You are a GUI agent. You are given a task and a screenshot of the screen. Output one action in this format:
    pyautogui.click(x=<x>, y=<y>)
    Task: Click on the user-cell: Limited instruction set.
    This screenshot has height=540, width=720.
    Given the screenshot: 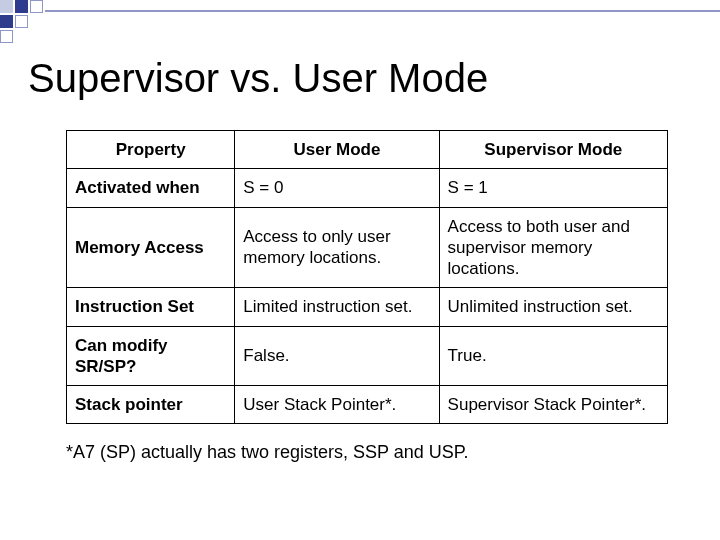 What is the action you would take?
    pyautogui.click(x=337, y=307)
    